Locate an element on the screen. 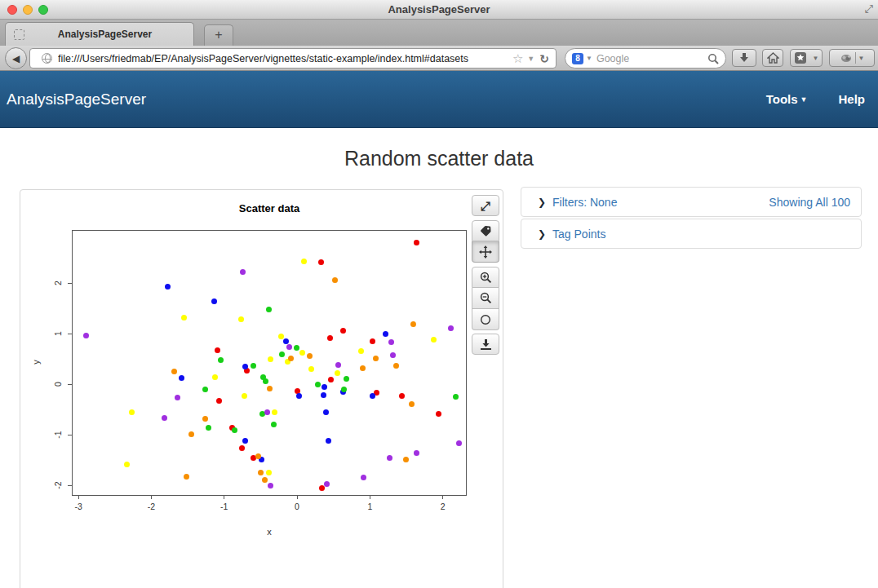 The height and width of the screenshot is (588, 878). google-engine-icon: 8 is located at coordinates (578, 59).